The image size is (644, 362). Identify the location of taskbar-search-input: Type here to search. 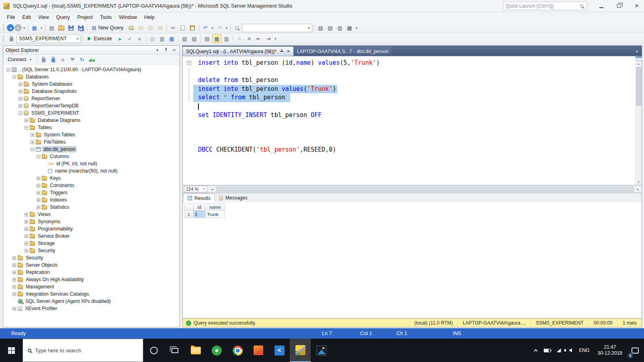
(83, 350).